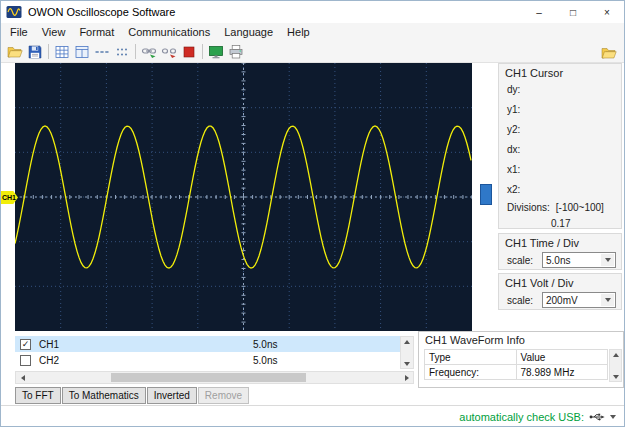  I want to click on horizontal-scrollbar, so click(214, 378).